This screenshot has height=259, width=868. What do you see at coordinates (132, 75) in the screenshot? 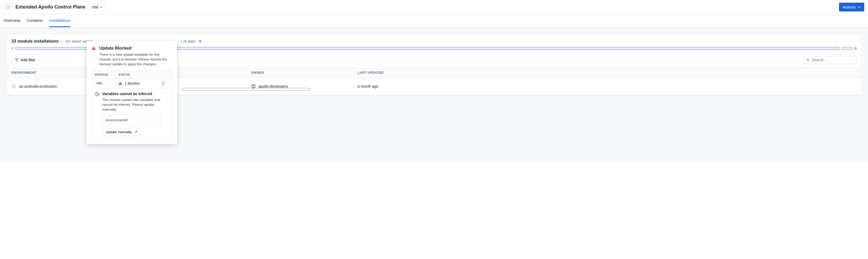
I see `popover-table-header: VERSION STATUS` at bounding box center [132, 75].